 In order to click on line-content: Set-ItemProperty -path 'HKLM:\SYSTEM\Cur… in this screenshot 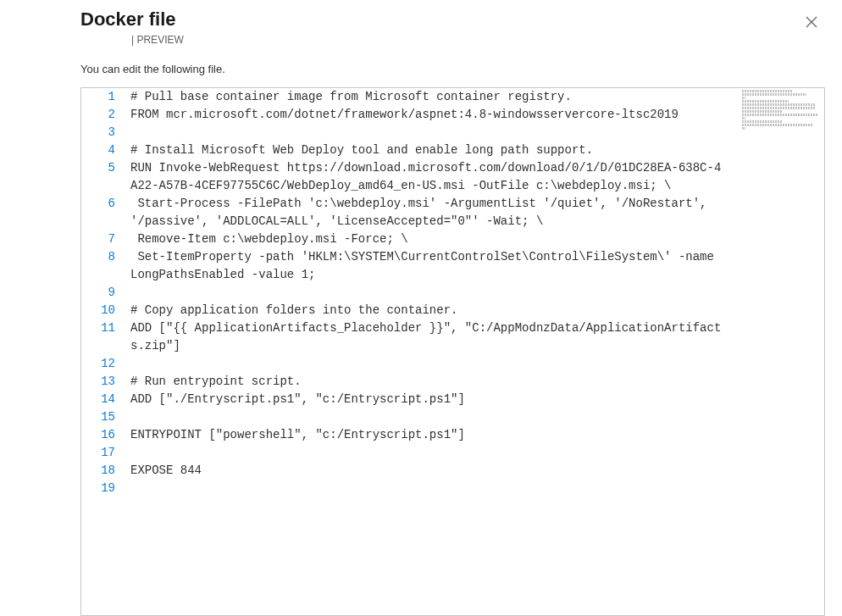, I will do `click(478, 266)`.